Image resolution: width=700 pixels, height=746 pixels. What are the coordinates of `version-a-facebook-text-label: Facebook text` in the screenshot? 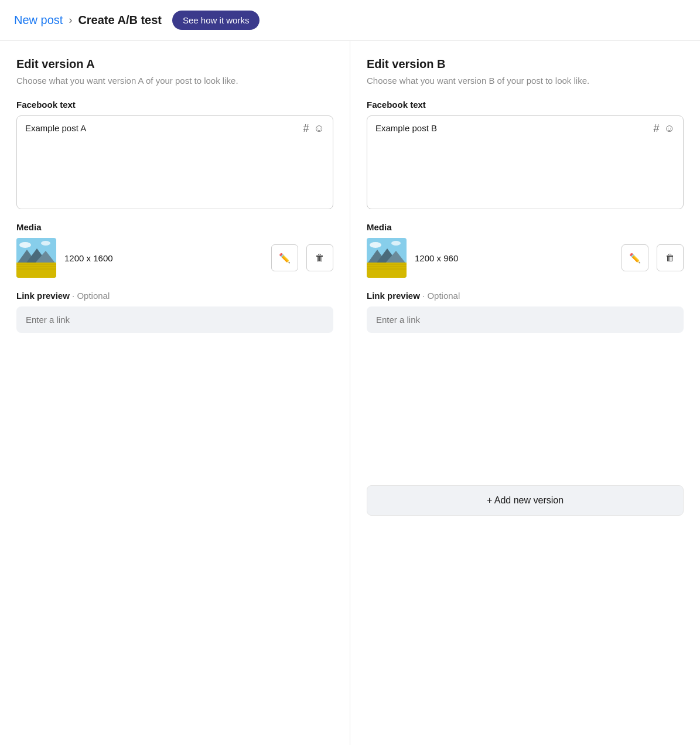 It's located at (175, 104).